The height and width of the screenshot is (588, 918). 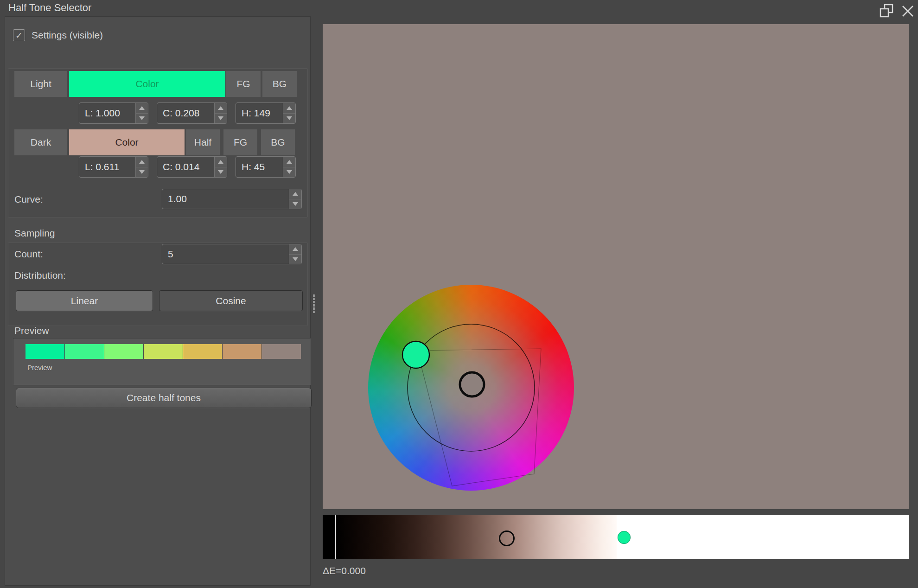 What do you see at coordinates (162, 362) in the screenshot?
I see `preview-frame: Preview` at bounding box center [162, 362].